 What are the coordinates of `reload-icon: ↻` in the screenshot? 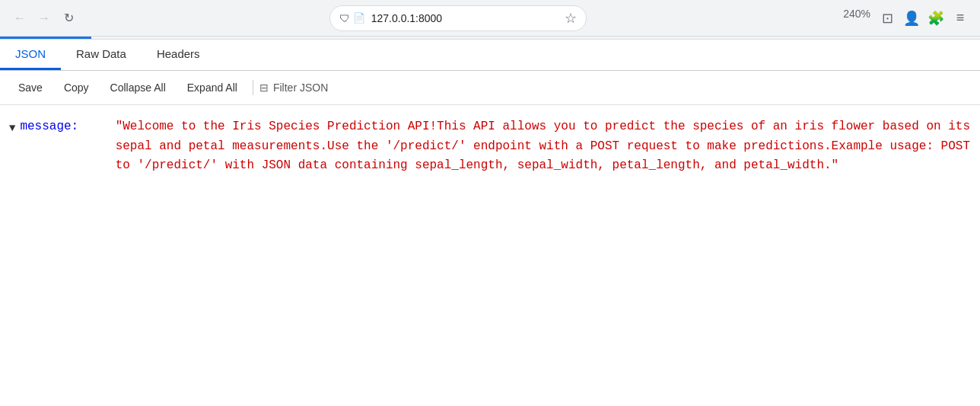 It's located at (68, 18).